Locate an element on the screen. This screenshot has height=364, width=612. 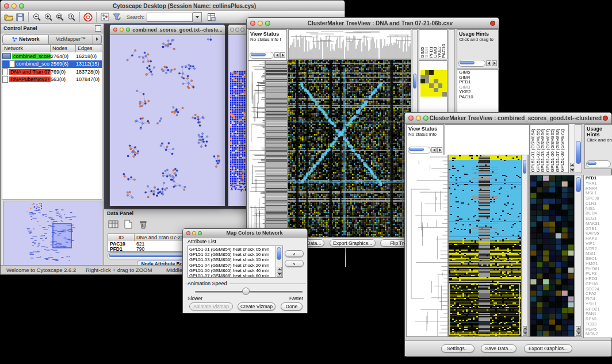
attribute-select-icon is located at coordinates (113, 224).